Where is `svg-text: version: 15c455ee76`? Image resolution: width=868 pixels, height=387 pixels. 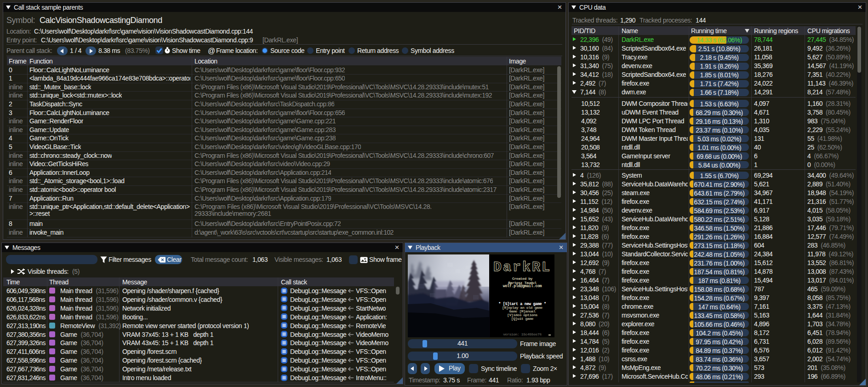 svg-text: version: 15c455ee76 is located at coordinates (522, 334).